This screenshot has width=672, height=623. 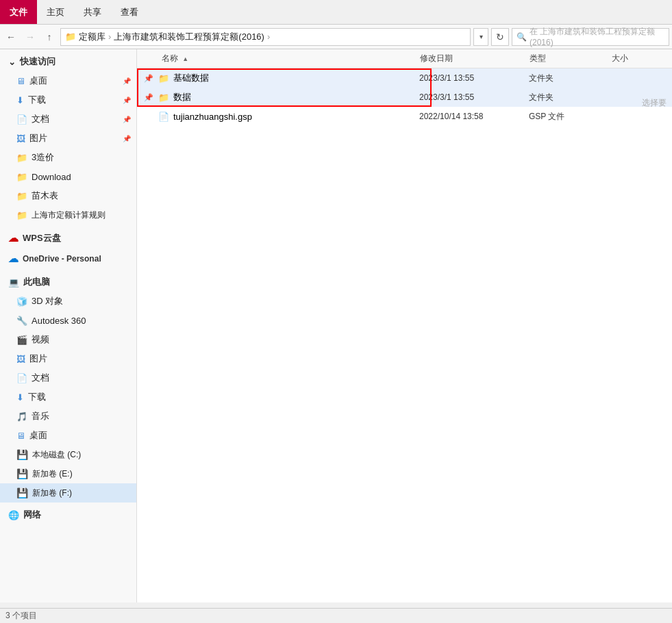 I want to click on pictures-icon: 🖼, so click(x=21, y=138).